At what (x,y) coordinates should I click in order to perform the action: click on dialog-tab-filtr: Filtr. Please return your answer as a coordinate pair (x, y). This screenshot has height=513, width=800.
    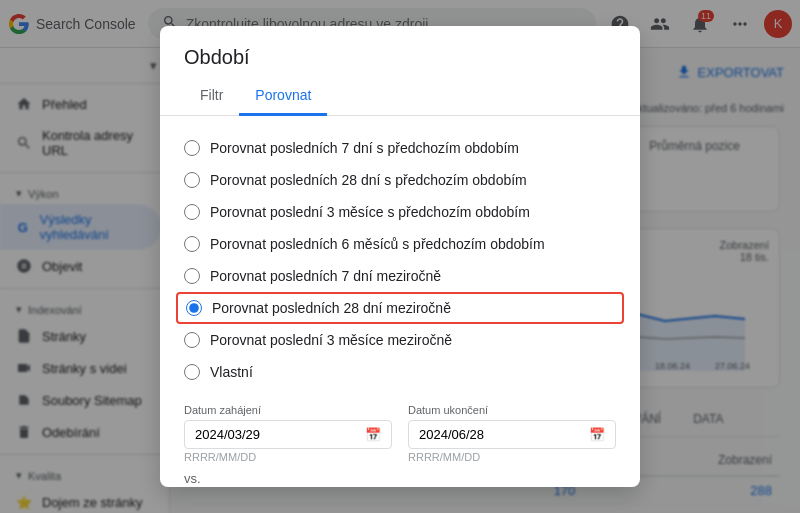
    Looking at the image, I should click on (212, 96).